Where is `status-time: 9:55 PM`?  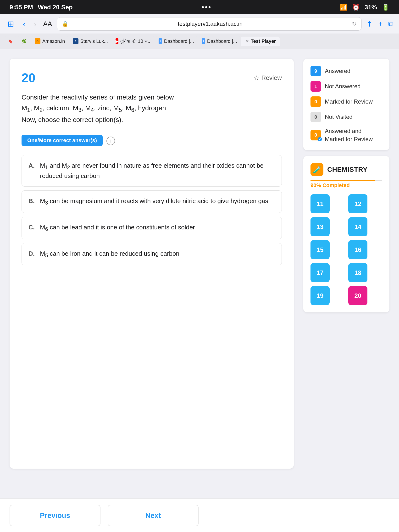
status-time: 9:55 PM is located at coordinates (21, 7).